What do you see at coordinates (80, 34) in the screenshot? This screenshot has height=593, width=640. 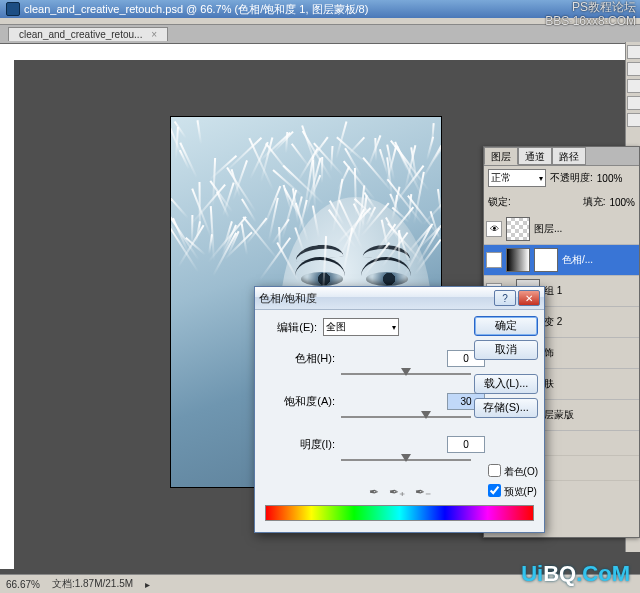 I see `tab-label: clean_and_creative_retou...` at bounding box center [80, 34].